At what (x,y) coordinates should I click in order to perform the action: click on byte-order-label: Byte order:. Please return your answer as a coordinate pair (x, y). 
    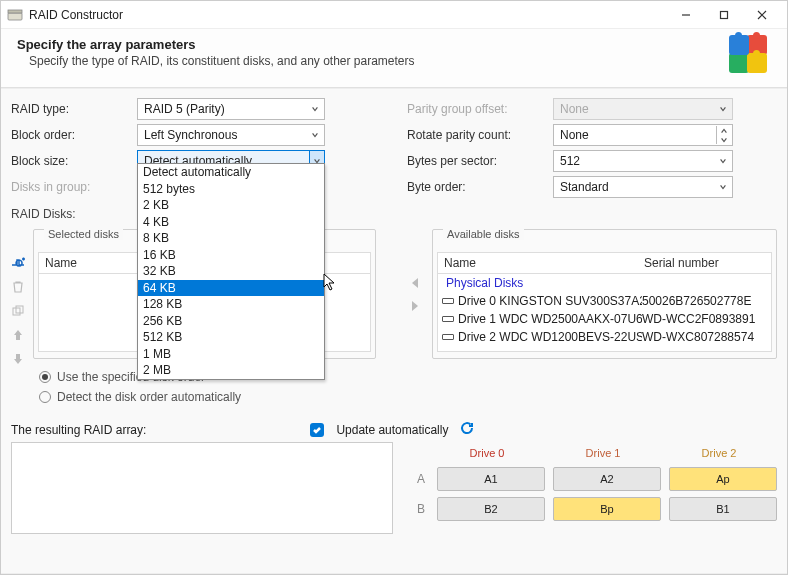
    Looking at the image, I should click on (480, 187).